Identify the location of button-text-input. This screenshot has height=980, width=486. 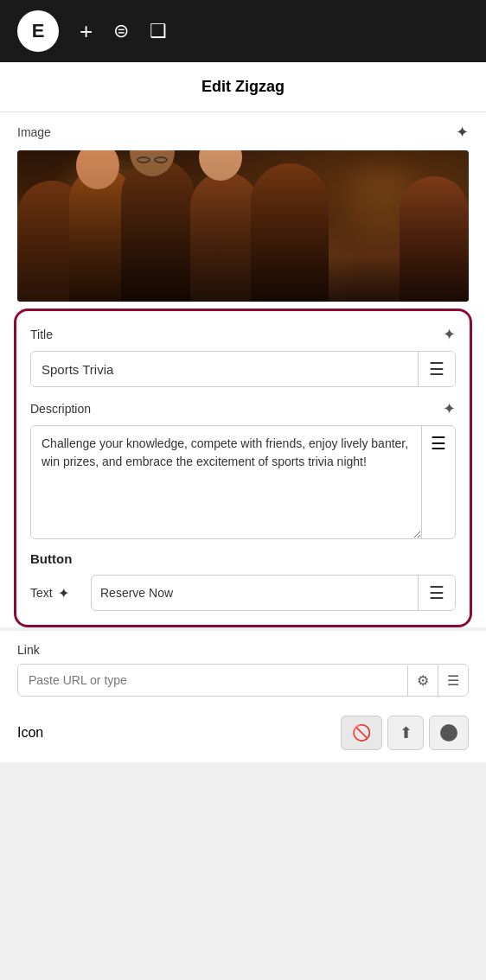
(254, 593).